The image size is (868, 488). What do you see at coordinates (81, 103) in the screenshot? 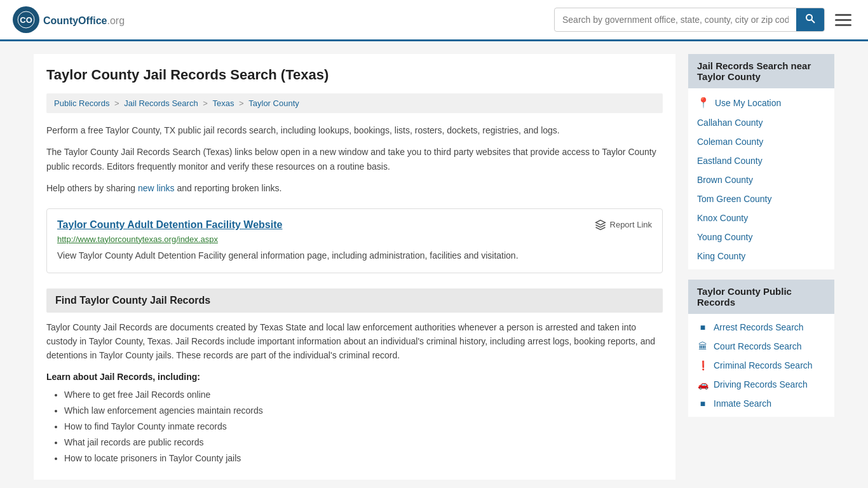
I see `breadcrumb-public-records: Public Records` at bounding box center [81, 103].